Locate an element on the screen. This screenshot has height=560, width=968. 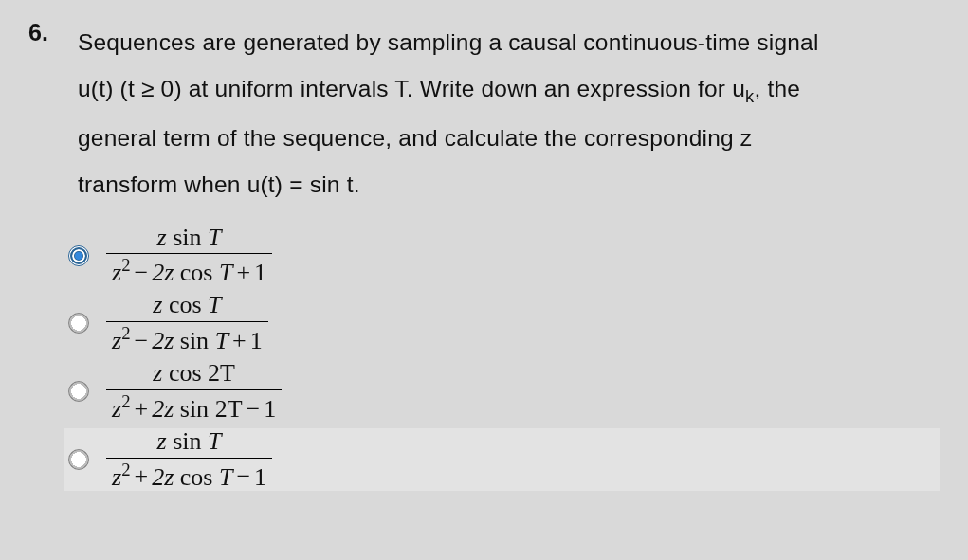
qtext-line1: Sequences are generated by sampling a ca… is located at coordinates (448, 42).